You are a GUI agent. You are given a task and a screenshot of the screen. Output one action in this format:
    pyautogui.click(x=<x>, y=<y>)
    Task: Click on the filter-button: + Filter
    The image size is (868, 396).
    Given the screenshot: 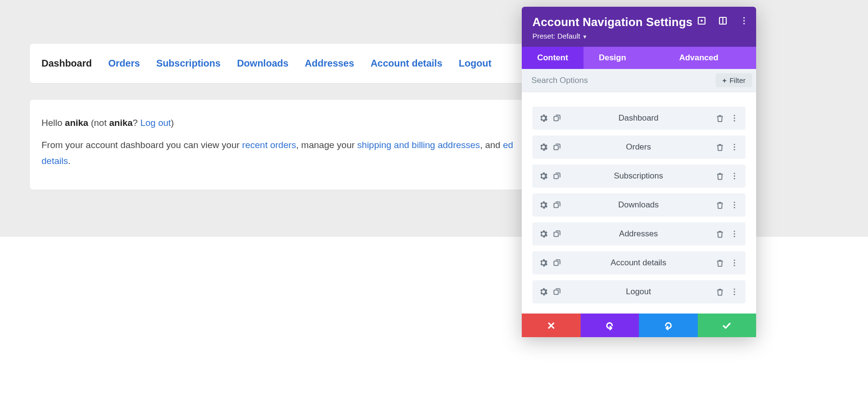 What is the action you would take?
    pyautogui.click(x=734, y=80)
    